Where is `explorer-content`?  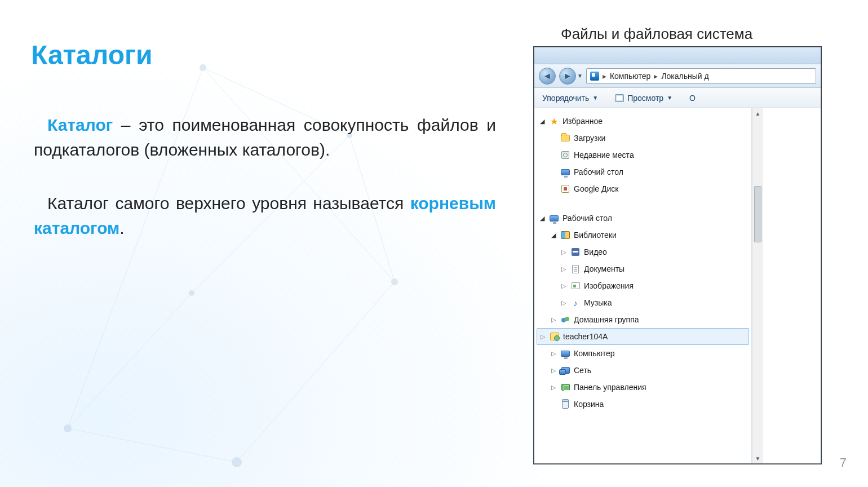 explorer-content is located at coordinates (792, 286).